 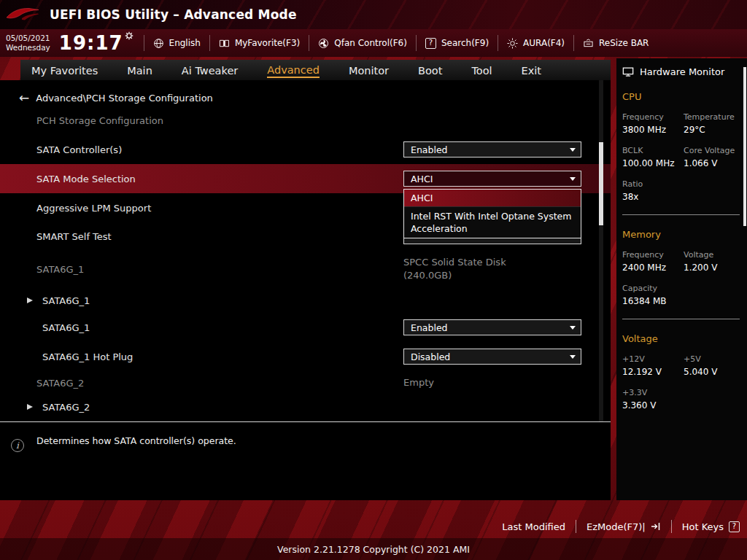 What do you see at coordinates (734, 526) in the screenshot?
I see `question-icon: ?` at bounding box center [734, 526].